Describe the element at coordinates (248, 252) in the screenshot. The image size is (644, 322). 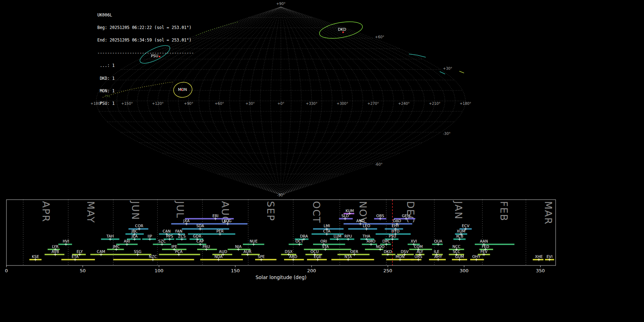
I see `shower-label-AUR: AUR` at that location.